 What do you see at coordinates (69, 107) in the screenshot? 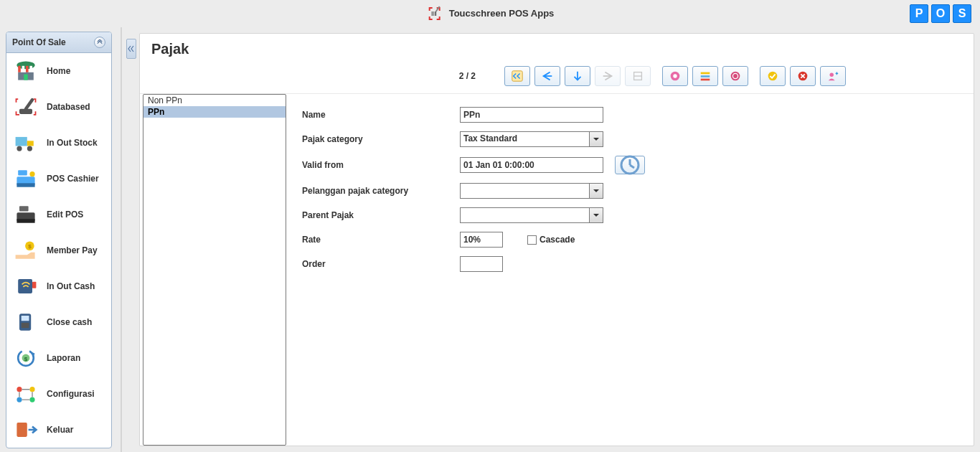
I see `sidebar-item-label: Databased` at bounding box center [69, 107].